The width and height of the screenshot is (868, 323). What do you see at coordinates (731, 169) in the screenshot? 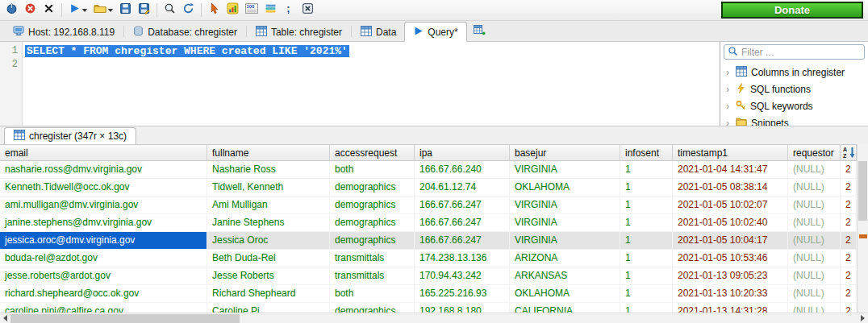
I see `cell: 2021-01-04 14:31:47` at bounding box center [731, 169].